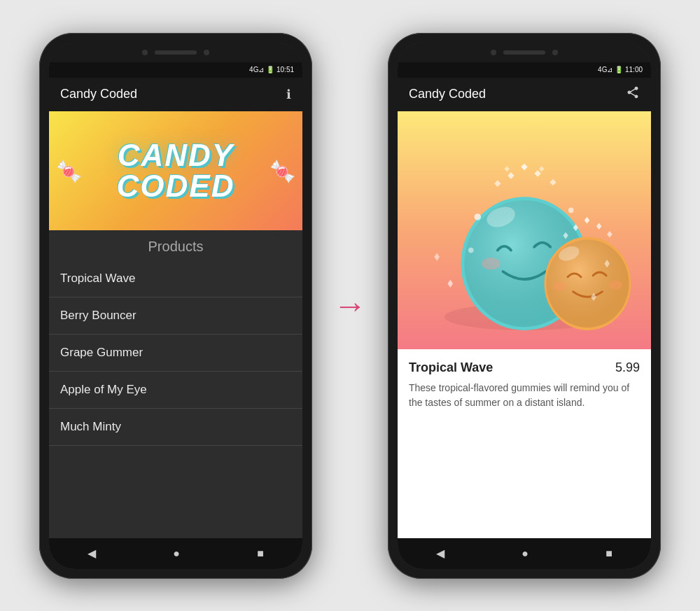  I want to click on detail-price: 5.99, so click(627, 368).